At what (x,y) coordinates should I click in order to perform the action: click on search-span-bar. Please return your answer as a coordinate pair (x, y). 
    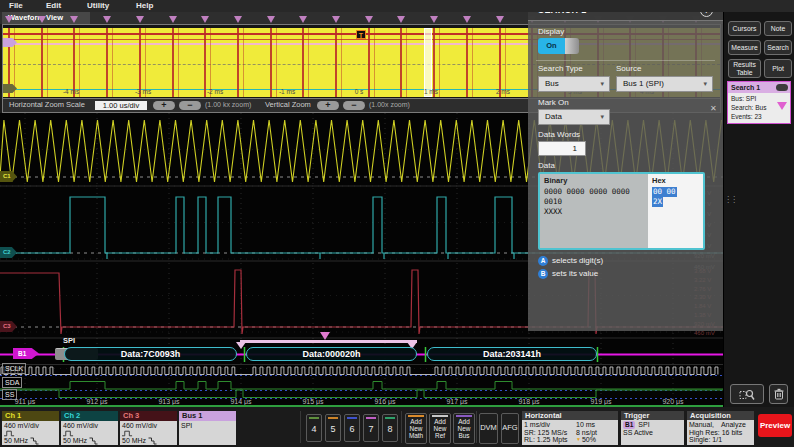
    Looking at the image, I should click on (328, 342).